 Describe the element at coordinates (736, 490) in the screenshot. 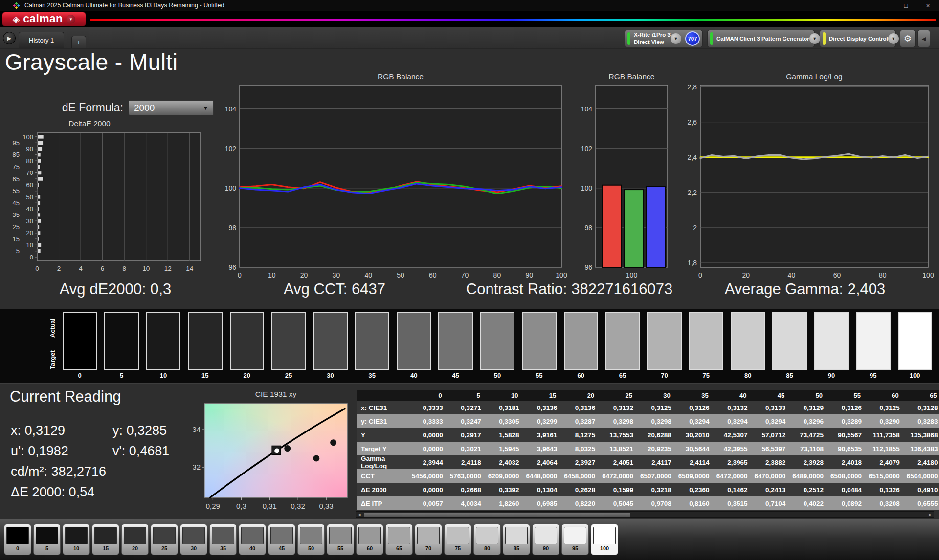

I see `table-cell: 0,1462` at that location.